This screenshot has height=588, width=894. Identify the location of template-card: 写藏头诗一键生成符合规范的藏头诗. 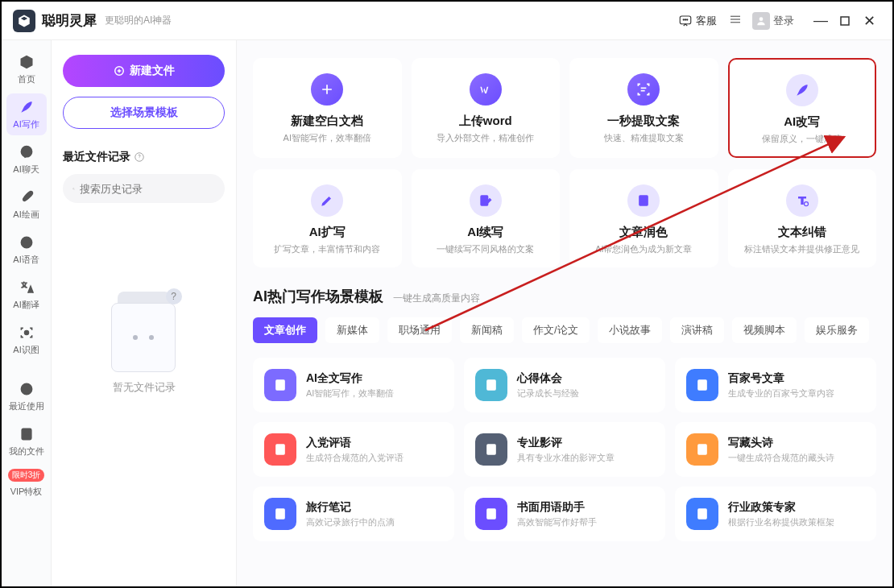
(776, 449).